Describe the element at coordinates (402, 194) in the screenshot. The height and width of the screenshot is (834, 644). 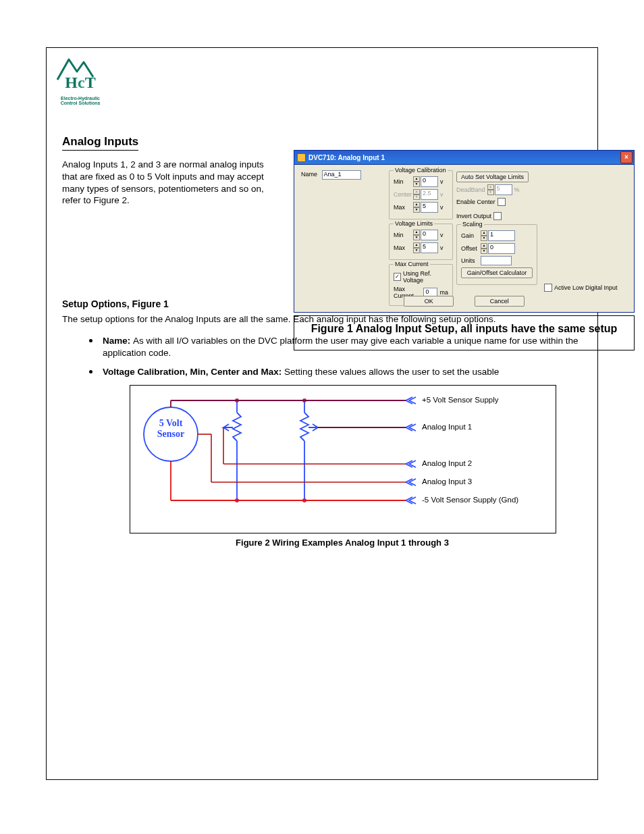
I see `center-label: Center` at that location.